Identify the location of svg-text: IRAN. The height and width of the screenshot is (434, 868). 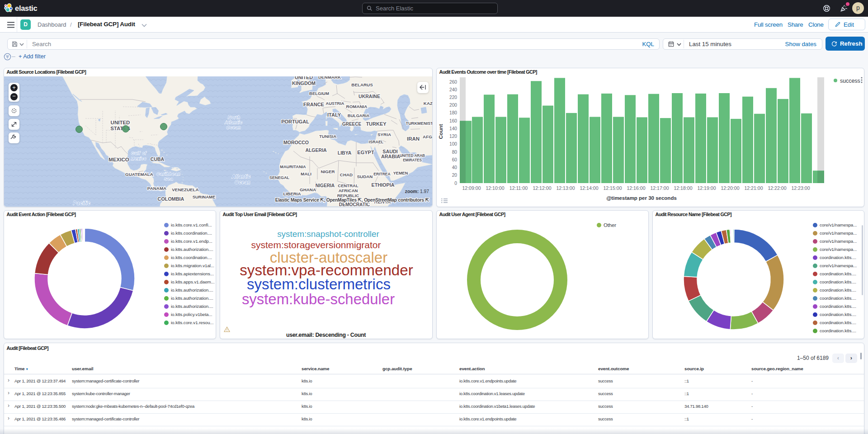
(413, 139).